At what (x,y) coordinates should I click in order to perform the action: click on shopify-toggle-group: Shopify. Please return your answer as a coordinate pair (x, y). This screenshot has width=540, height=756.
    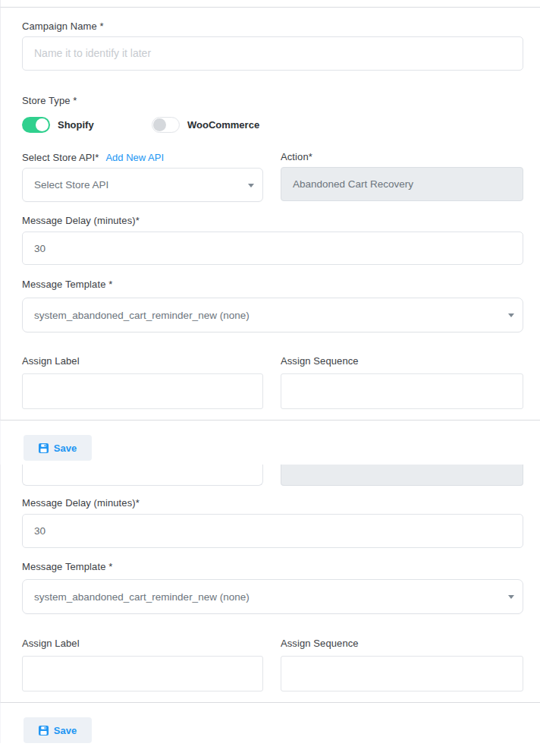
    Looking at the image, I should click on (86, 124).